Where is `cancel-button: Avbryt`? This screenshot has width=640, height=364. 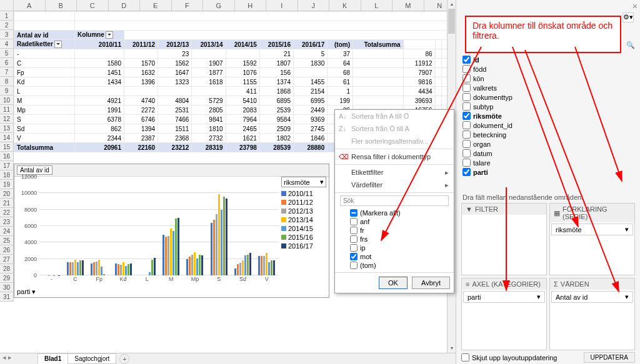
cancel-button: Avbryt is located at coordinates (431, 283).